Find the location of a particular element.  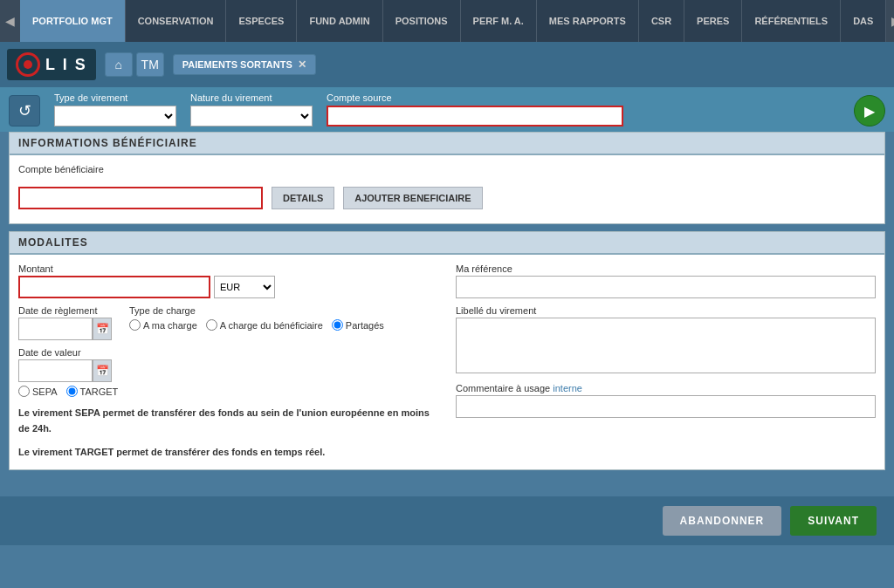

nature-virement-label: Nature du virement is located at coordinates (251, 98).